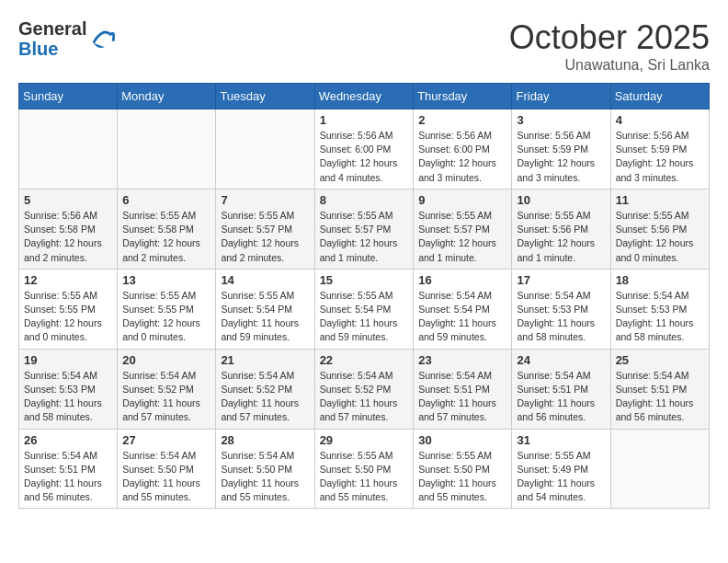 This screenshot has height=563, width=728. What do you see at coordinates (364, 149) in the screenshot?
I see `week-row-1: 1Sunrise: 5:56 AMSunset: 6:00 PMDaylight…` at bounding box center [364, 149].